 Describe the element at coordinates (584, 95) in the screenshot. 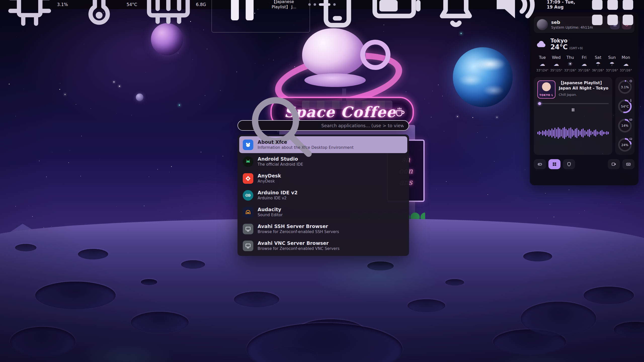

I see `track-subtitle: Chill Japan.` at that location.